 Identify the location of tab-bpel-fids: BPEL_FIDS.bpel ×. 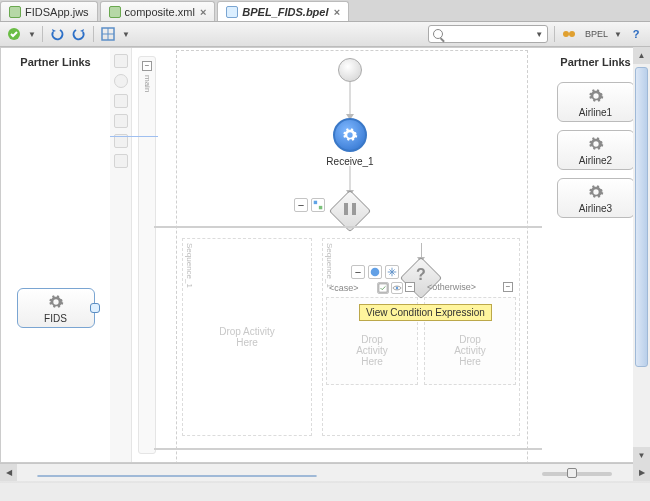
(283, 11).